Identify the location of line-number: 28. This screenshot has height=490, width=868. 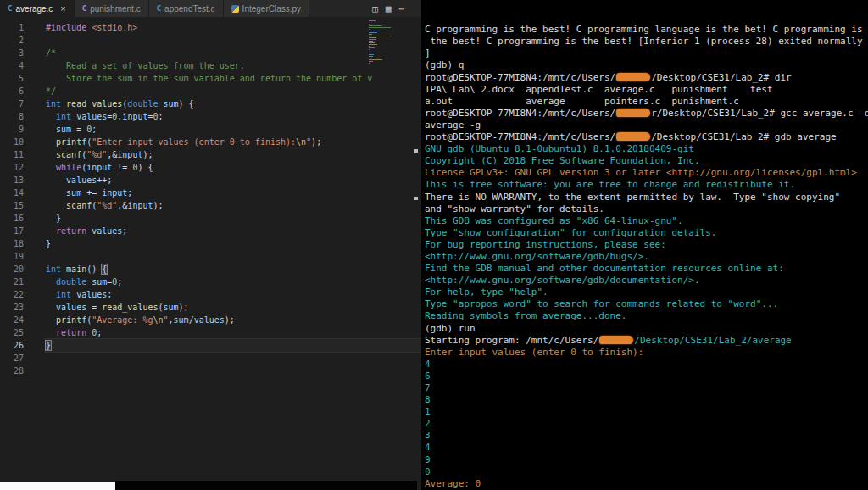
(12, 371).